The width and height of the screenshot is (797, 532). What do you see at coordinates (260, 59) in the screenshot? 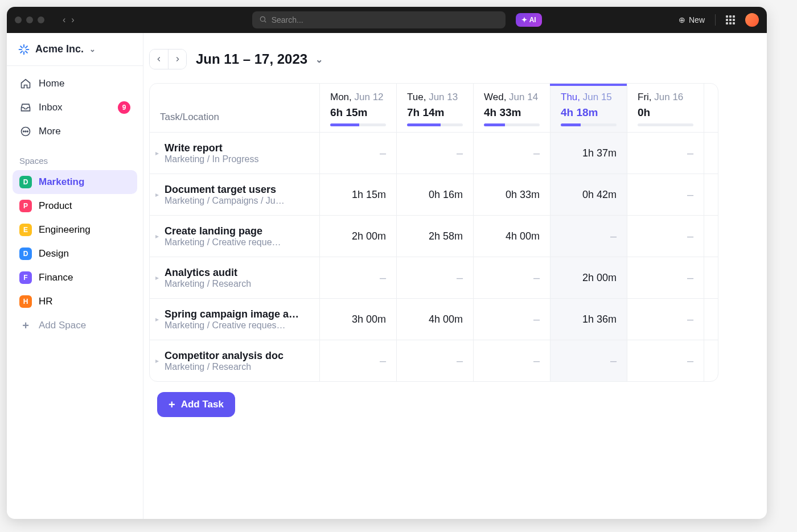
I see `date-range-picker: Jun 11 – 17, 2023 ⌄` at bounding box center [260, 59].